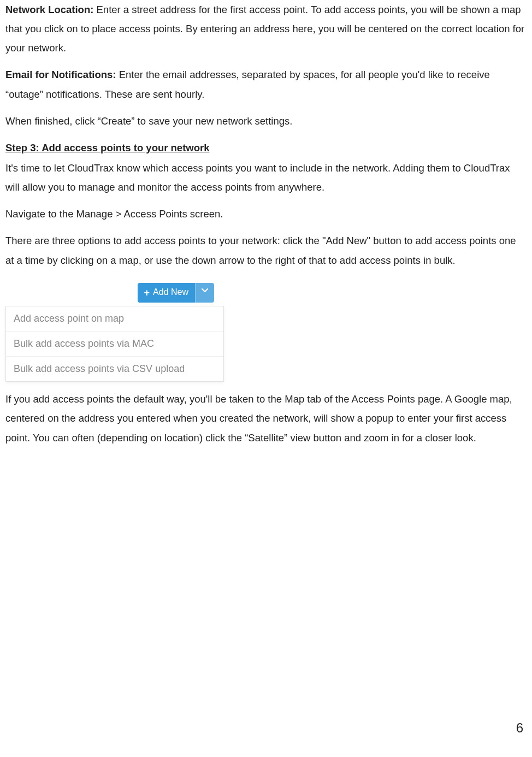  Describe the element at coordinates (265, 418) in the screenshot. I see `paragraph-default-way: If you add access points the default way…` at that location.